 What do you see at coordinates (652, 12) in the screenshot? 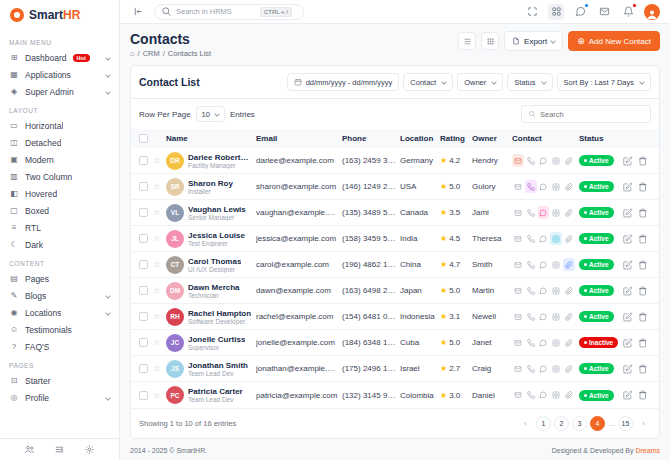
I see `user-avatar` at bounding box center [652, 12].